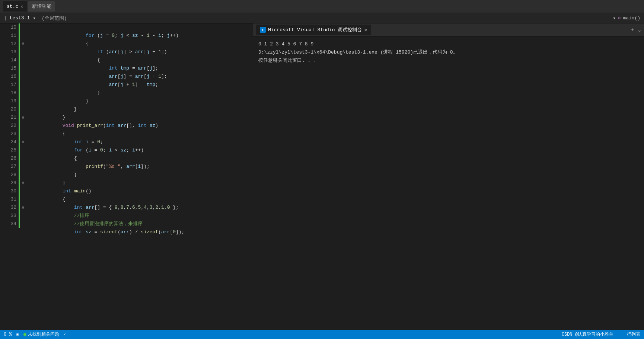 This screenshot has width=644, height=339. I want to click on terminal-tab-bar: ▶ Microsoft Visual Studio 调试控制台 ✕ ＋ ⌄, so click(449, 30).